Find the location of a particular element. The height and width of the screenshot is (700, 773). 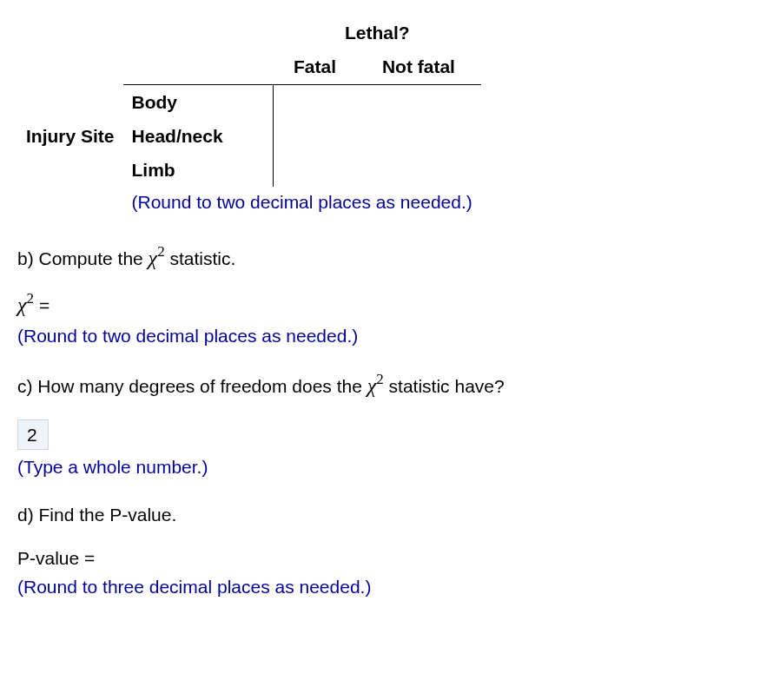

part-d-prompt: d) Find the P-value. is located at coordinates (386, 514).